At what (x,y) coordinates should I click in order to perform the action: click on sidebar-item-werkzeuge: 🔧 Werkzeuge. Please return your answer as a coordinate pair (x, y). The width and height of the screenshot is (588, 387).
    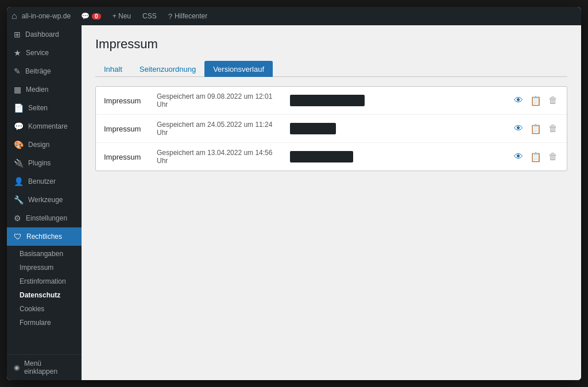
    Looking at the image, I should click on (44, 200).